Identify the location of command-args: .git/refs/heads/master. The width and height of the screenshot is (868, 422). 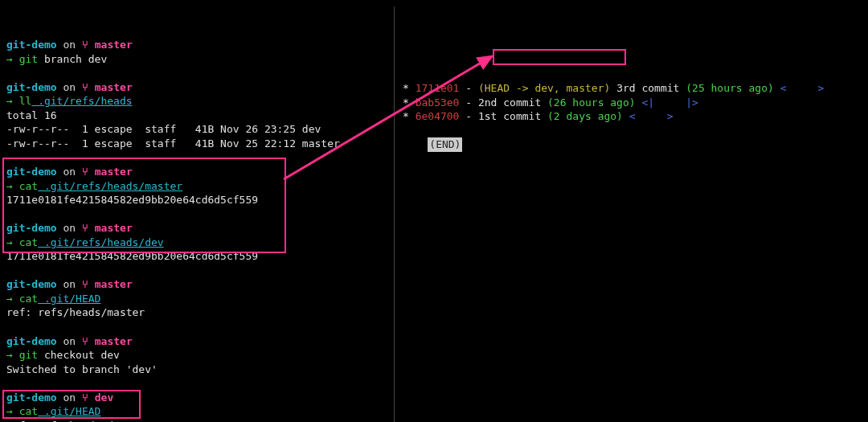
(110, 186).